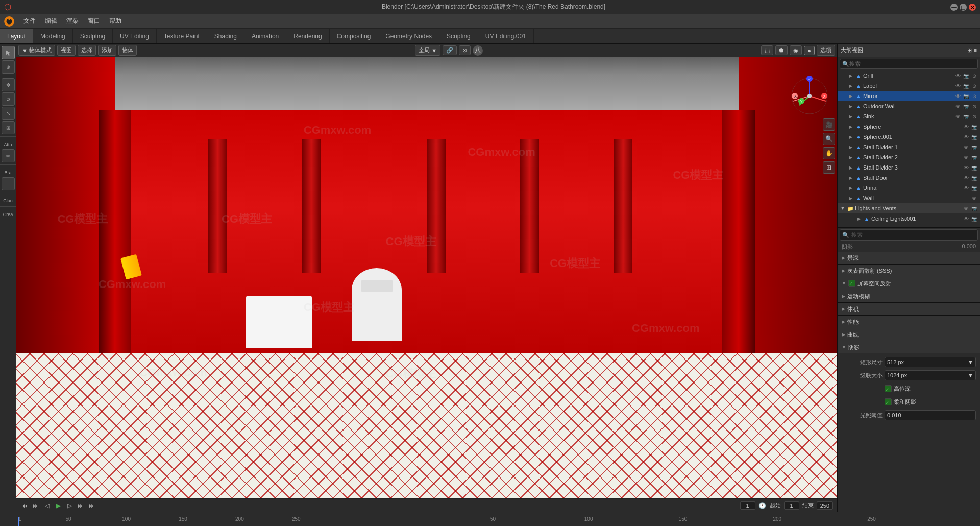 Image resolution: width=980 pixels, height=526 pixels. I want to click on viewport-object-menu: 物体, so click(128, 50).